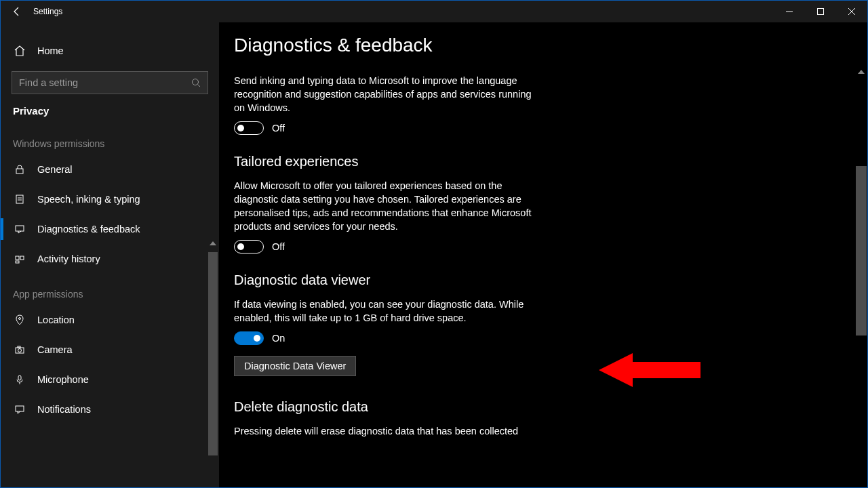  I want to click on delete-heading: Delete diagnostic data, so click(498, 407).